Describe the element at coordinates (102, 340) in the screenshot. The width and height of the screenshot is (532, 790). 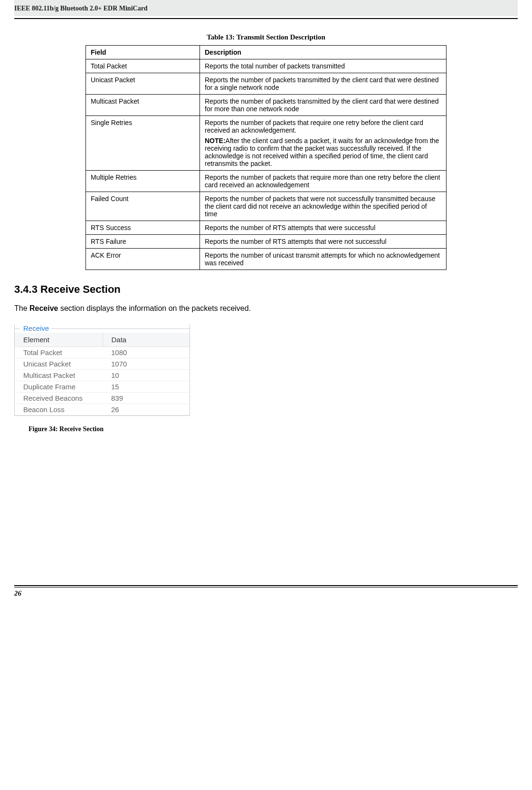
I see `receive-header-row: Element Data` at that location.